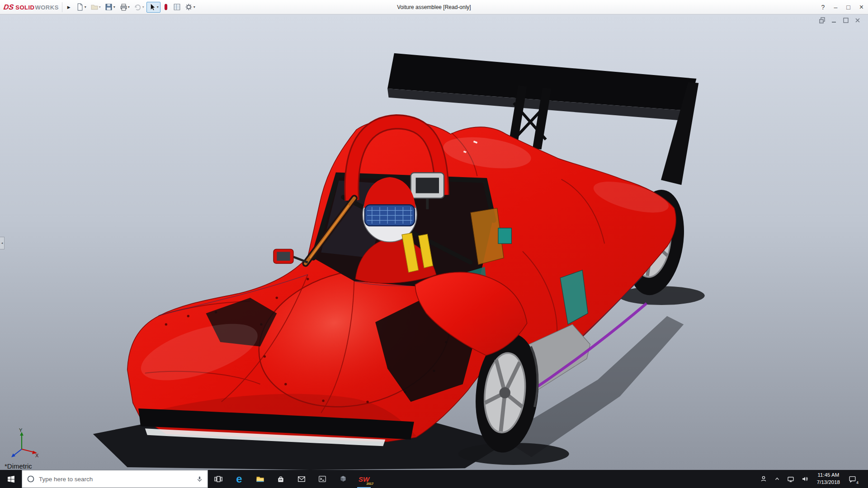  Describe the element at coordinates (260, 479) in the screenshot. I see `taskbar-explorer-button` at that location.